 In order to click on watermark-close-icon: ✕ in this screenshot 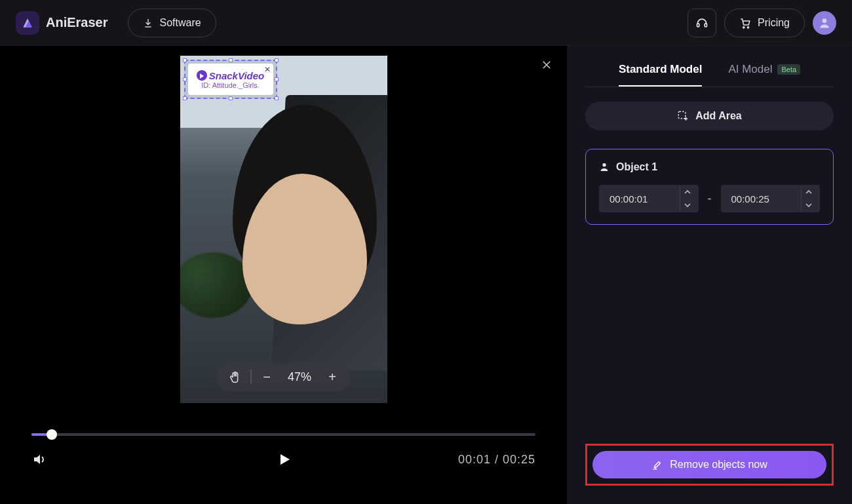, I will do `click(267, 69)`.